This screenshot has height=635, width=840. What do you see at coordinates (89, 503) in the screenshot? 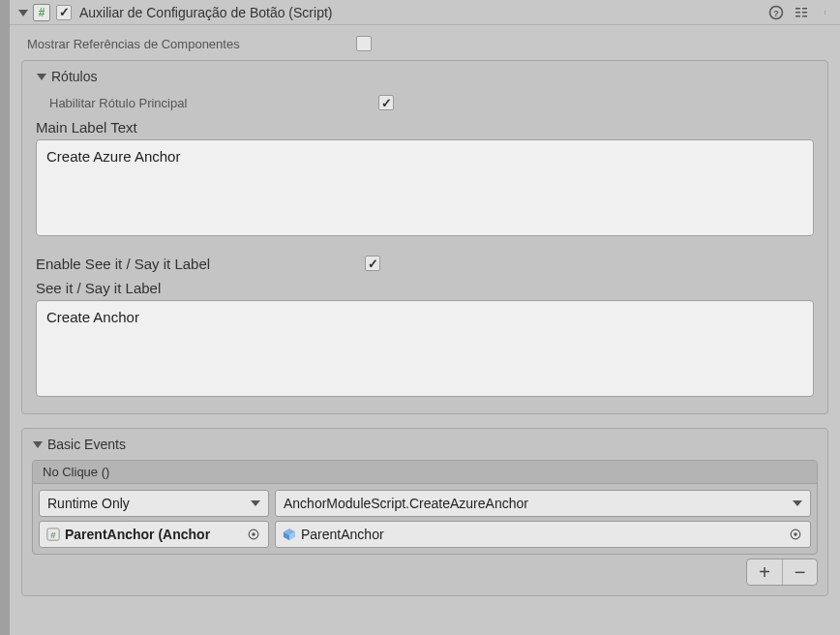
I see `runtime-dropdown-label: Runtime Only` at bounding box center [89, 503].